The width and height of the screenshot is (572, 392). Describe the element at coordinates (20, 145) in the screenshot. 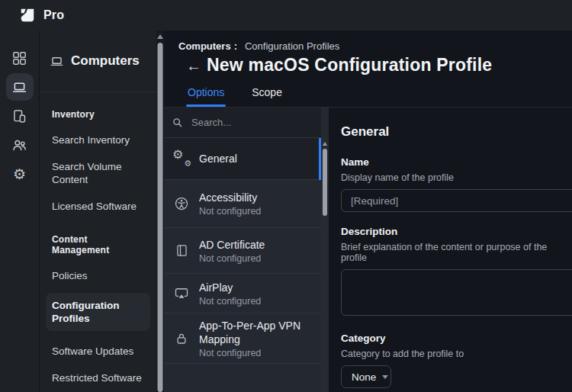

I see `rail-item-users` at that location.